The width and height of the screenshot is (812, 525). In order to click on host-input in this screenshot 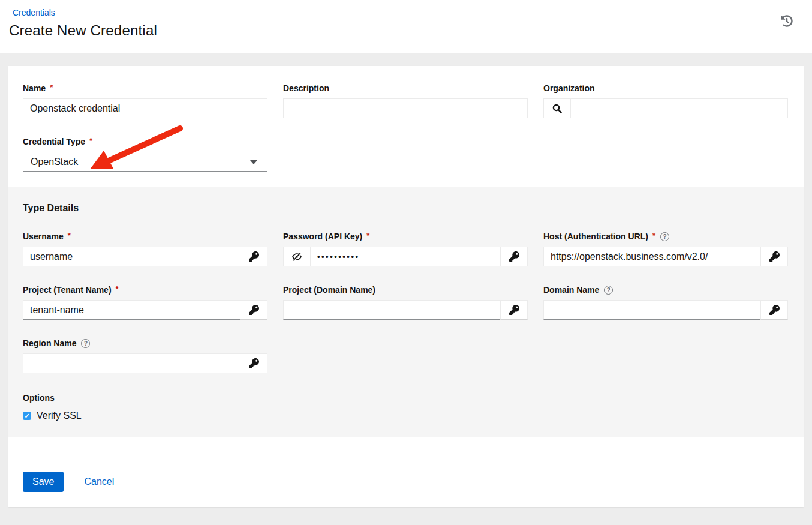, I will do `click(652, 257)`.